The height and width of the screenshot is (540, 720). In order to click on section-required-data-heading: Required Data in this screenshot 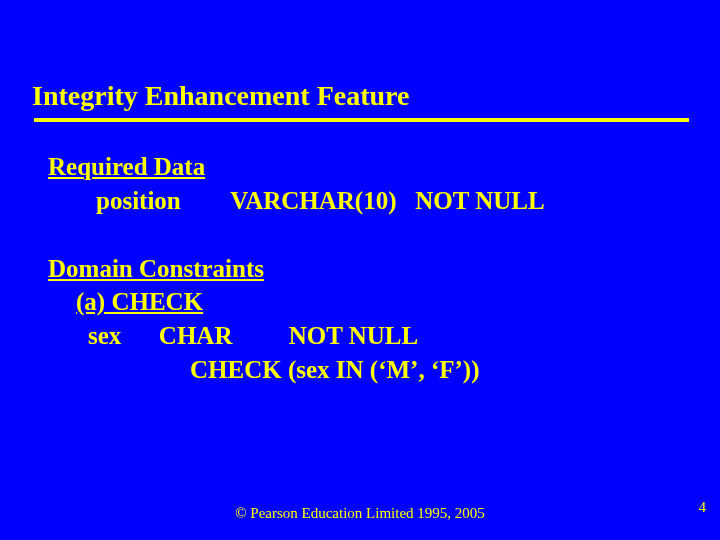, I will do `click(126, 166)`.